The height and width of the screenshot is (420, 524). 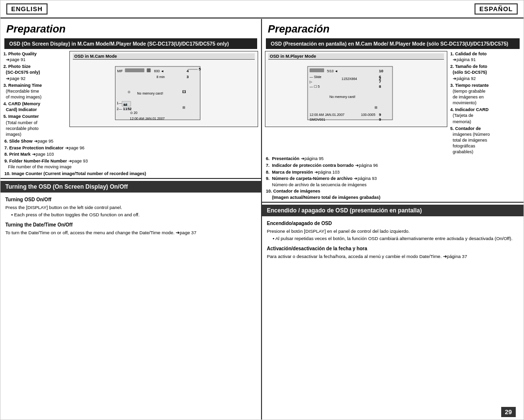 What do you see at coordinates (131, 225) in the screenshot?
I see `turning-date-sub: Turning the Date/Time On/Off` at bounding box center [131, 225].